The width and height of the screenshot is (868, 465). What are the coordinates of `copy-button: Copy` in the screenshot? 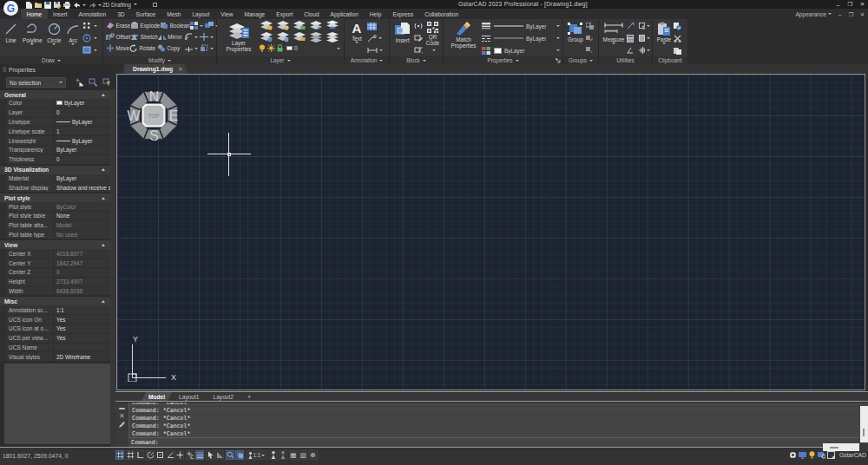 It's located at (171, 49).